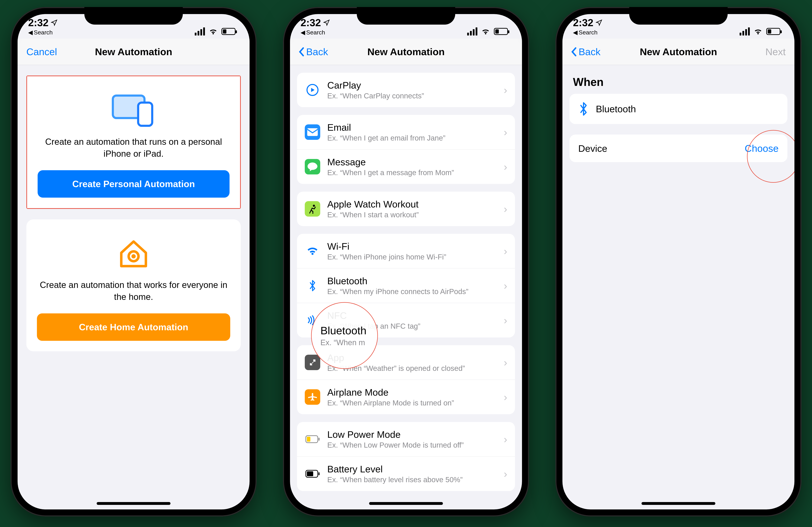 The width and height of the screenshot is (812, 527). I want to click on trigger-row-email: EmailEx. “When I get an email from Jane”…, so click(406, 132).